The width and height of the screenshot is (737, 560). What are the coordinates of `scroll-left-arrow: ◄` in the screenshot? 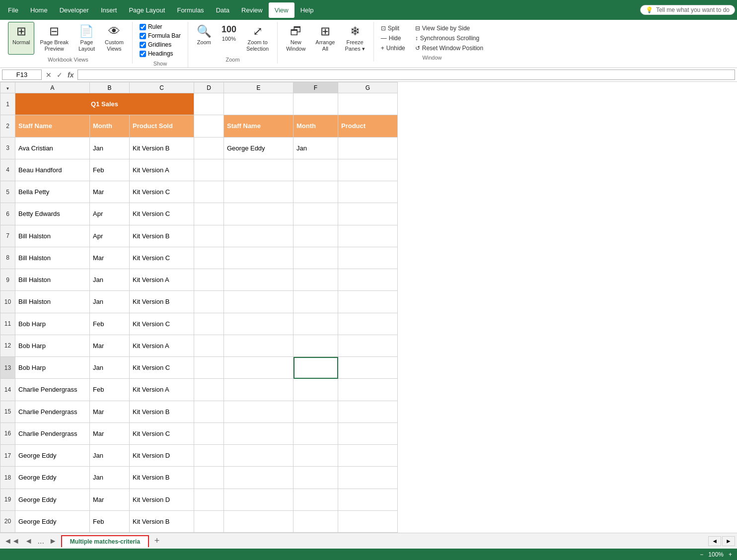 It's located at (715, 541).